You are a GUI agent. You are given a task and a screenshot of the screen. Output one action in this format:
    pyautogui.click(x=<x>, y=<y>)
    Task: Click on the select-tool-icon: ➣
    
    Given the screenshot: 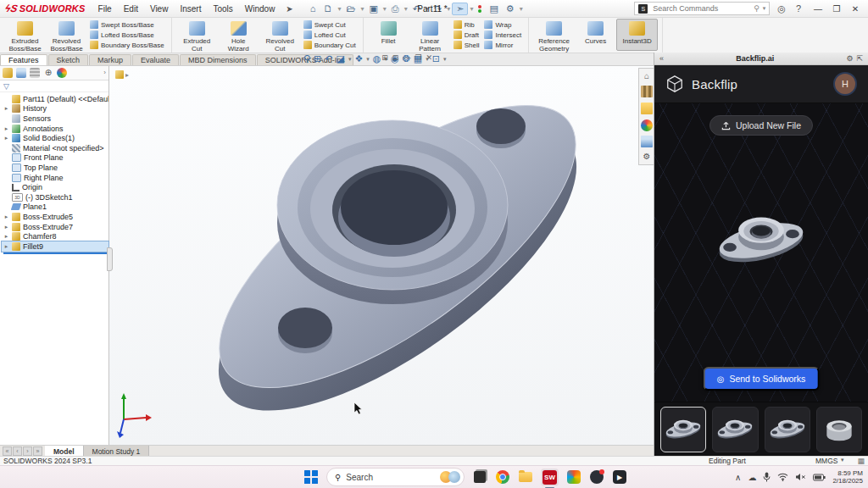 What is the action you would take?
    pyautogui.click(x=459, y=8)
    